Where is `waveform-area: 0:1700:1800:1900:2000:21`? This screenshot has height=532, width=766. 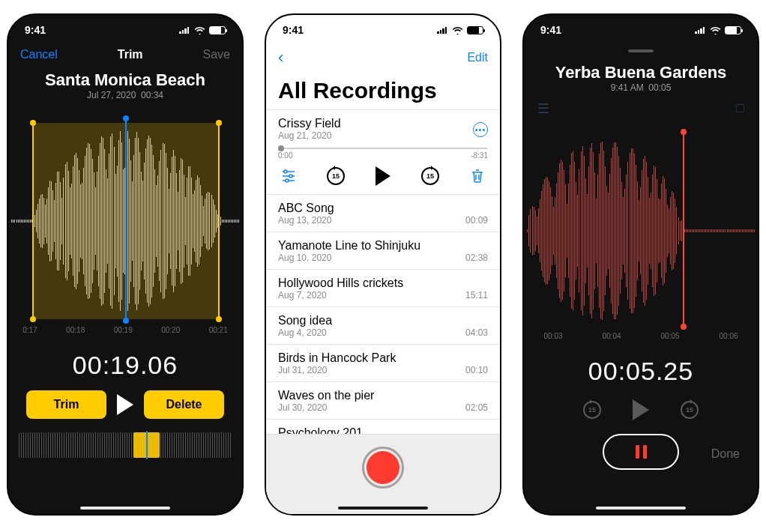
waveform-area: 0:1700:1800:1900:2000:21 is located at coordinates (125, 225).